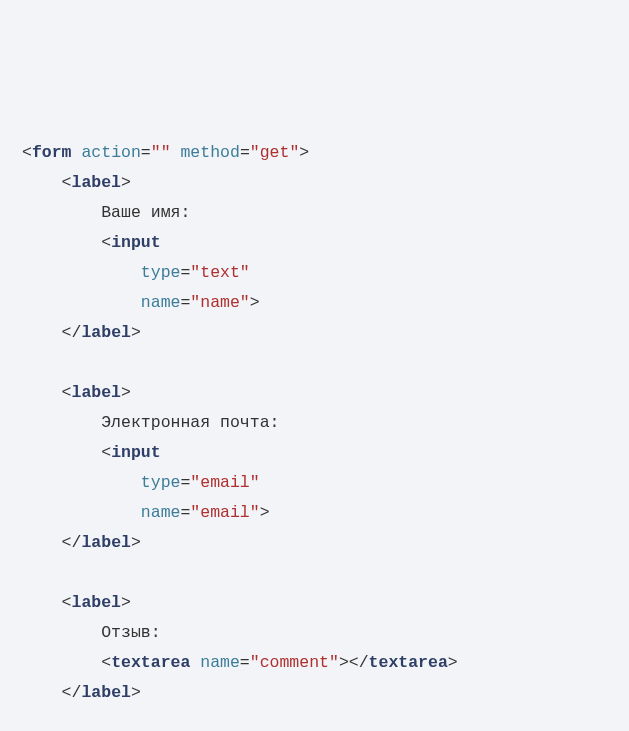 The width and height of the screenshot is (629, 731). Describe the element at coordinates (224, 512) in the screenshot. I see `val-name-email: "email"` at that location.